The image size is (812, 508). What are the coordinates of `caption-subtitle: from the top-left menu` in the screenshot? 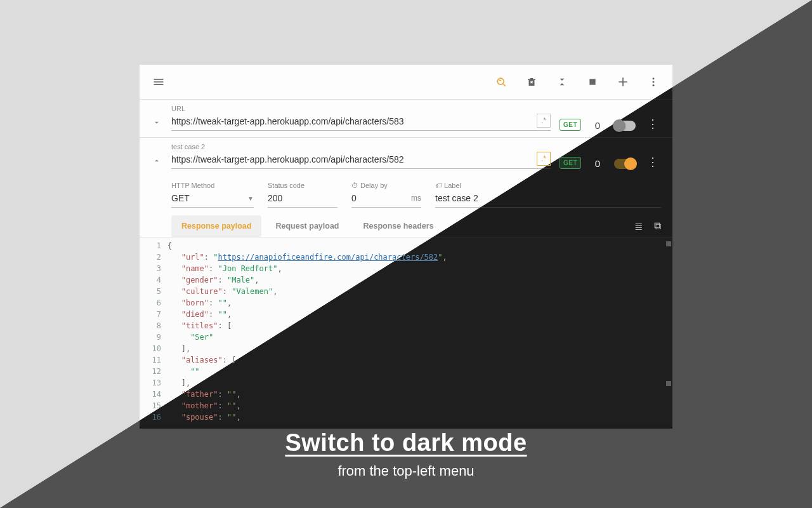 It's located at (406, 471).